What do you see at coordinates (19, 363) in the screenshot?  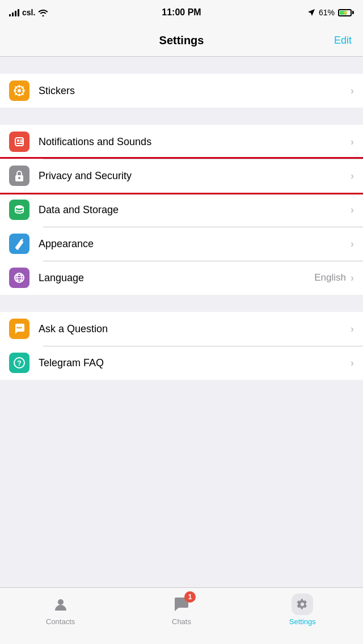 I see `faq-icon: ?` at bounding box center [19, 363].